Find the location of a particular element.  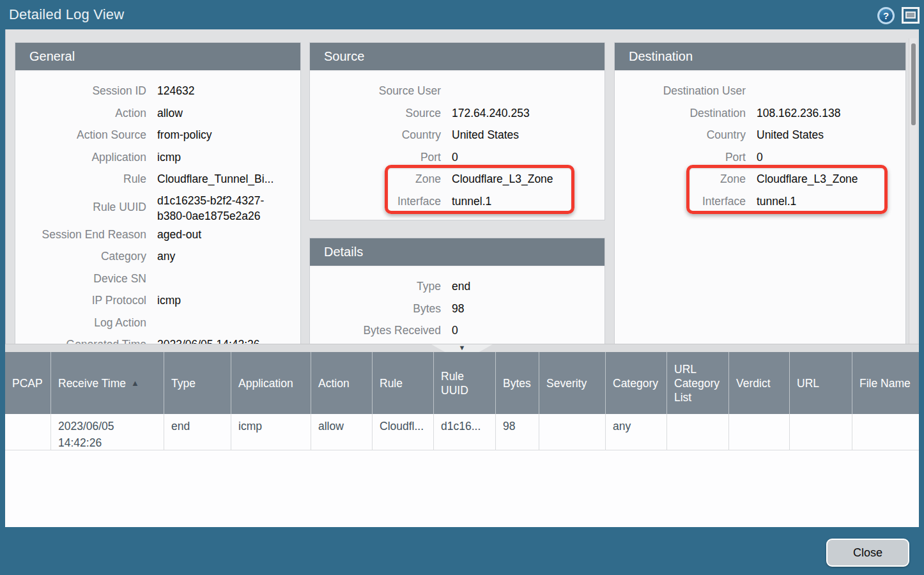

field-value: United States is located at coordinates (831, 135).